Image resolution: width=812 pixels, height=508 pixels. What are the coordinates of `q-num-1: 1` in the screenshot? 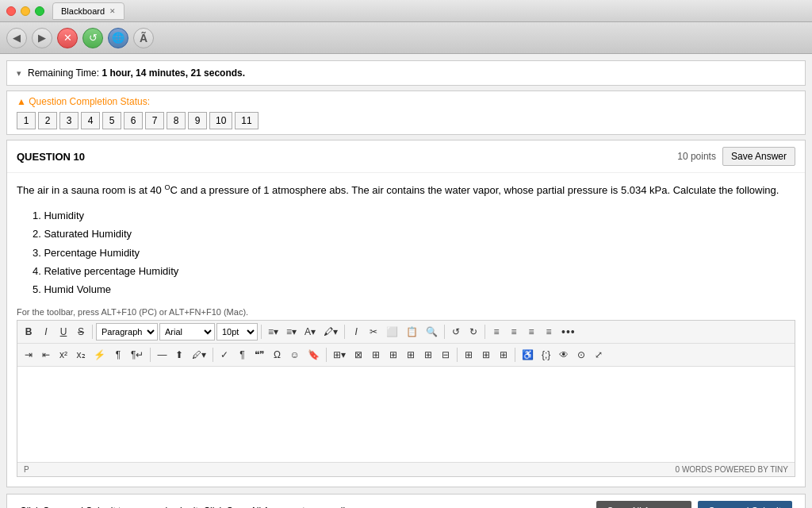 It's located at (26, 121).